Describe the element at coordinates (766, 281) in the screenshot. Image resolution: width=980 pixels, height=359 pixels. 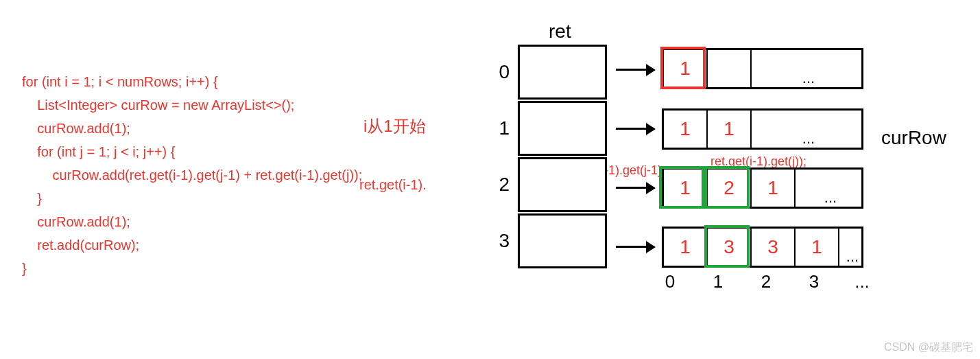
I see `column-index-row: 0 1 2 3 ...` at that location.